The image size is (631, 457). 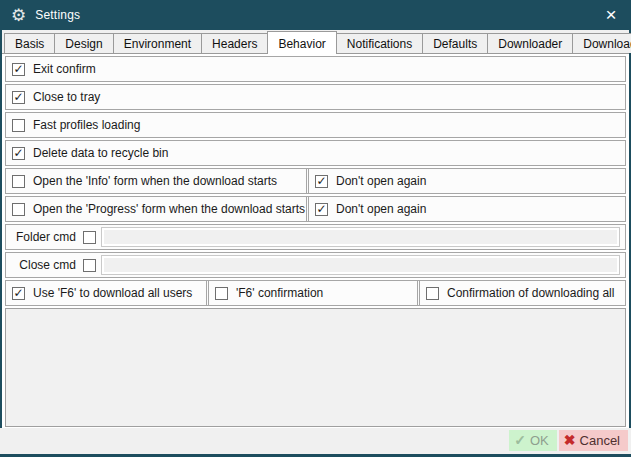 I want to click on footer: ✓ OK ✖ Cancel, so click(x=316, y=441).